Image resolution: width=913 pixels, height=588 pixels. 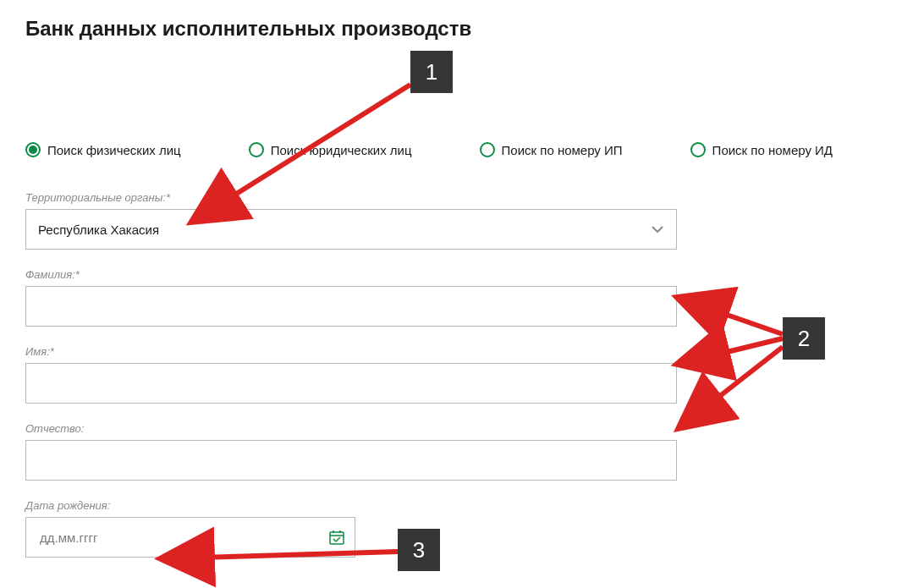 I want to click on radio-id-number: Поиск по номеру ИД, so click(x=762, y=150).